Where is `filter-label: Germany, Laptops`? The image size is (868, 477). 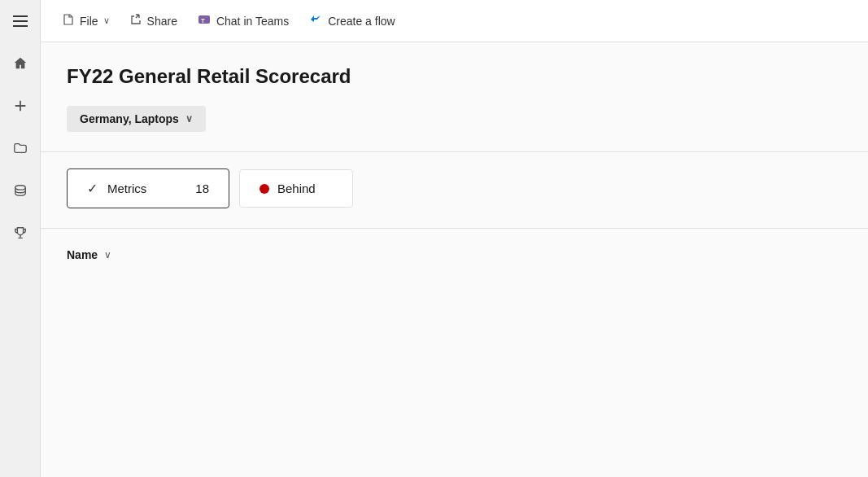
filter-label: Germany, Laptops is located at coordinates (129, 119).